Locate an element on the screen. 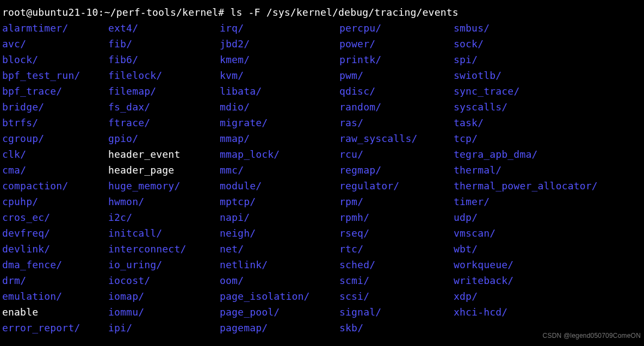 This screenshot has width=644, height=346. ls-entry: drm/ is located at coordinates (55, 281).